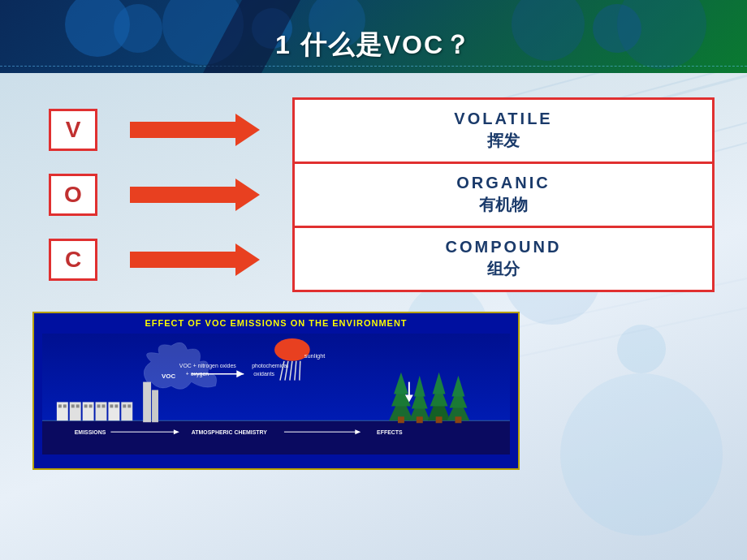  I want to click on svg-text: VOC + nitrogen oxides, so click(208, 366).